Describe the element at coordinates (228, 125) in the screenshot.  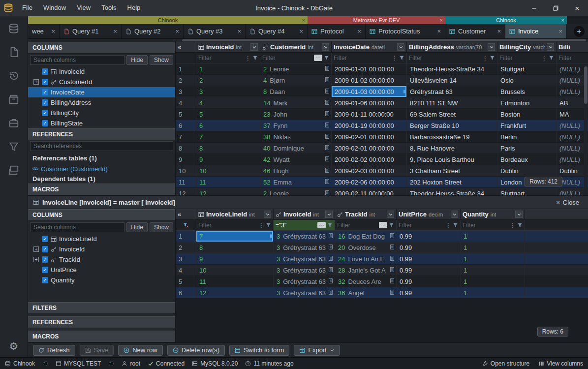
I see `cell-invoiceid: 6` at that location.